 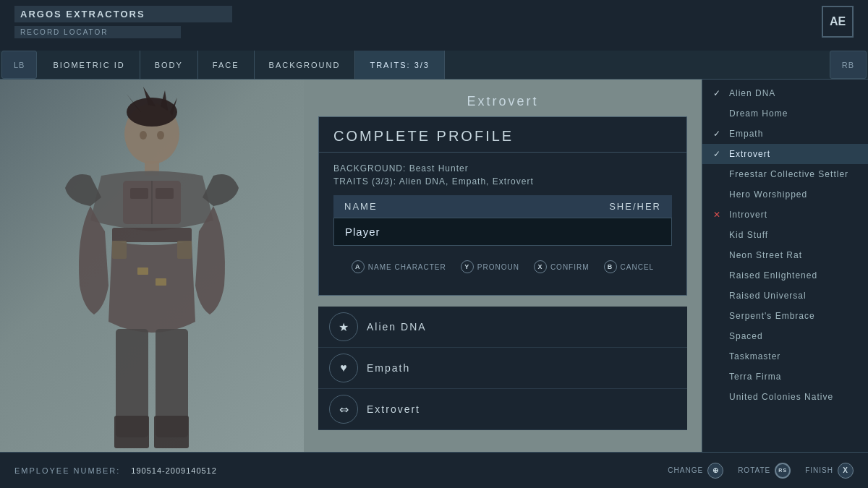 I want to click on sidebar-item-kid-stuff: Kid Stuff, so click(x=786, y=235).